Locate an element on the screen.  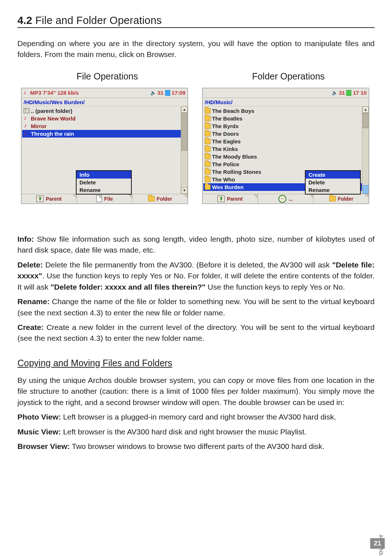
list-item: The Beach Boys is located at coordinates (282, 111).